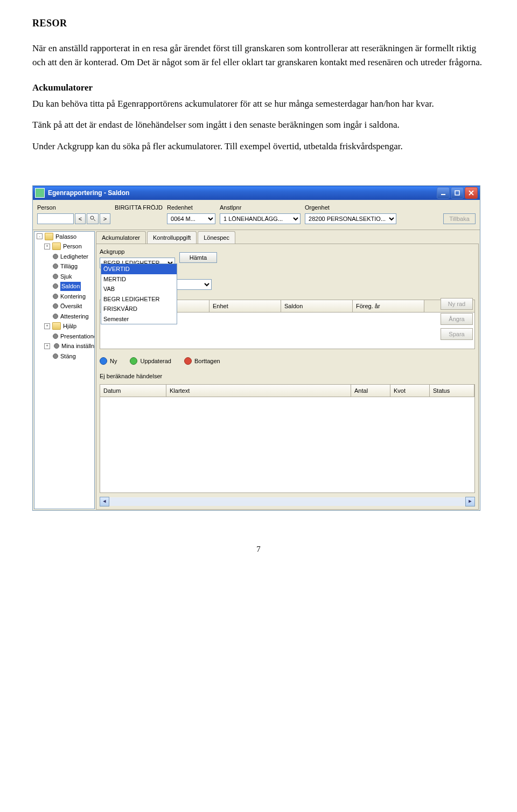  Describe the element at coordinates (40, 193) in the screenshot. I see `app-icon` at that location.